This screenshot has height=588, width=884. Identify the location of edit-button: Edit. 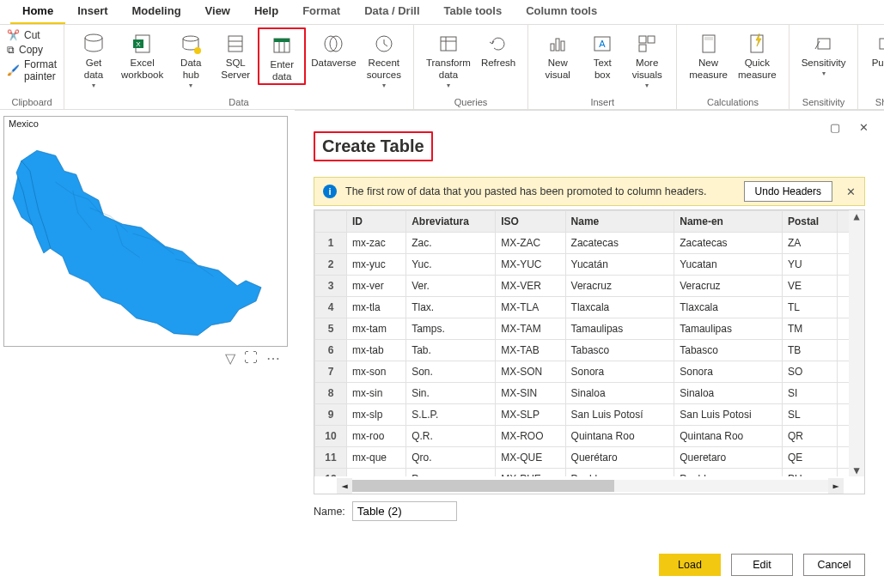
(762, 565).